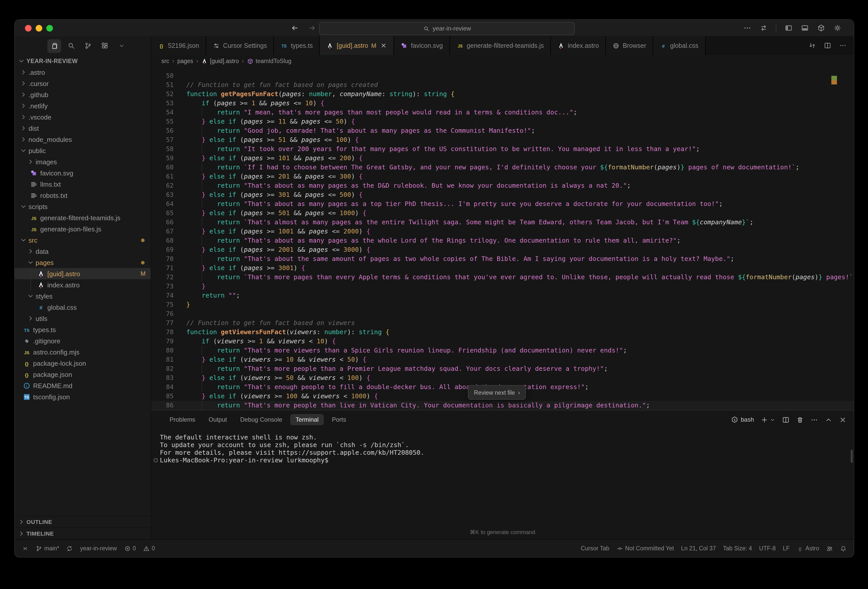 This screenshot has width=868, height=589. I want to click on status-bell-icon, so click(843, 548).